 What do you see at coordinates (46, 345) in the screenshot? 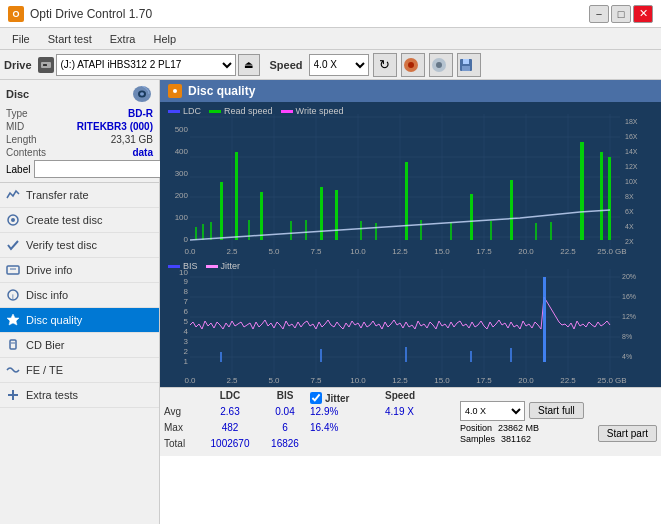
I see `nav-cd-bier-label: CD Bier` at bounding box center [46, 345].